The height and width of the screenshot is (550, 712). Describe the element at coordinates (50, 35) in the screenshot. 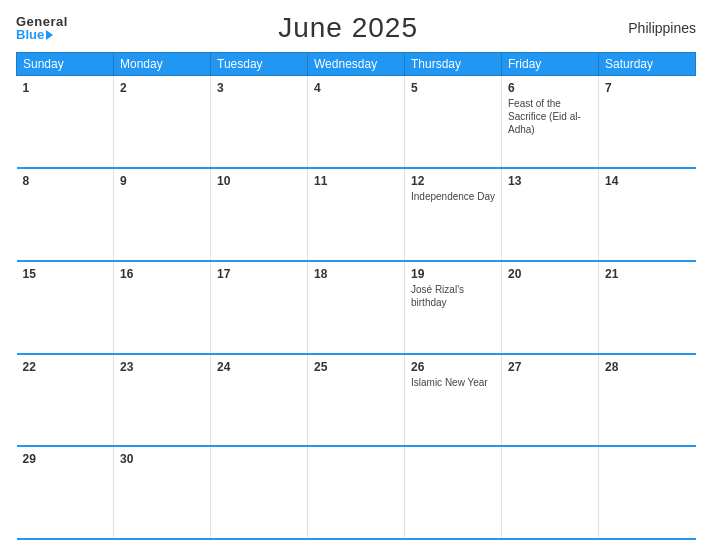

I see `logo-triangle-icon` at that location.